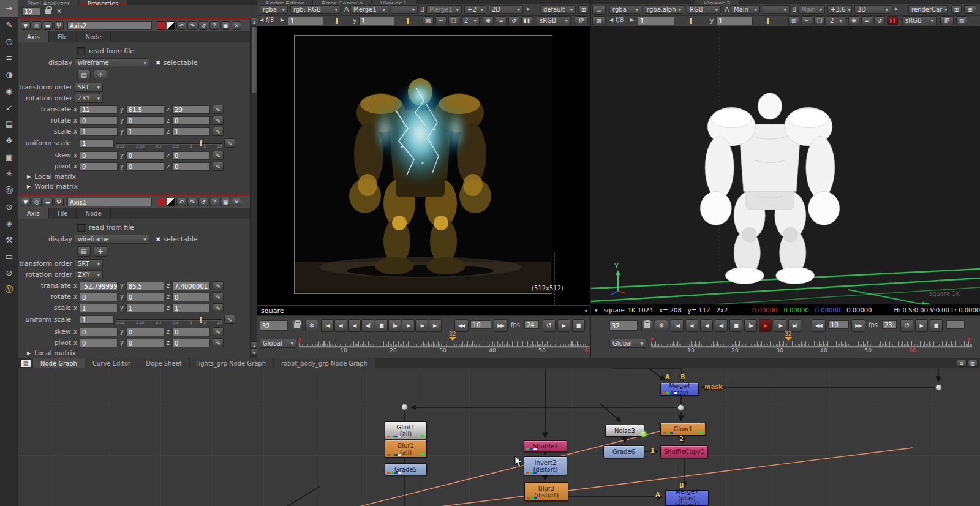  What do you see at coordinates (111, 363) in the screenshot?
I see `tab-curve-editor: Curve Editor` at bounding box center [111, 363].